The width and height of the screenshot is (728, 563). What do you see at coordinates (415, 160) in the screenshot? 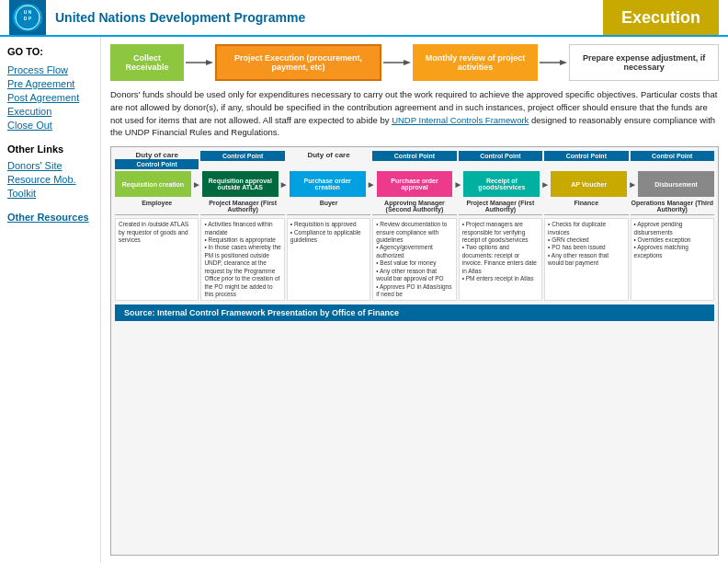
I see `diag-header-row: Duty of care Control Point Control Point…` at bounding box center [415, 160].